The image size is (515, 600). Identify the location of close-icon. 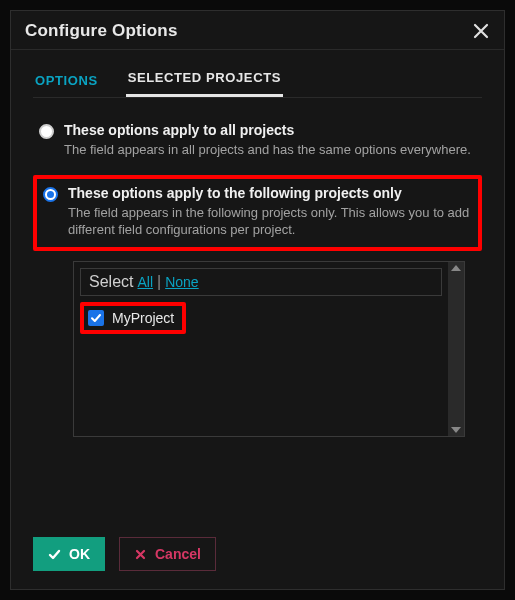
(481, 31).